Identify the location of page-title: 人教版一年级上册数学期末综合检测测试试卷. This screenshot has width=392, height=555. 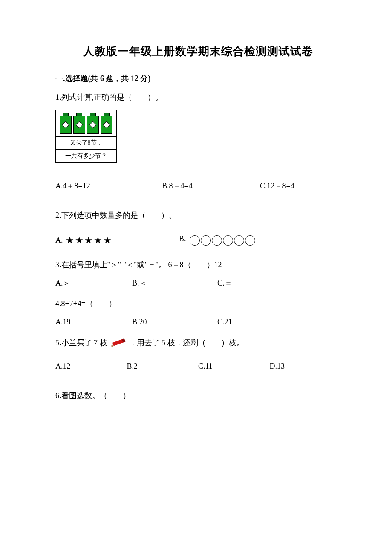
(198, 52).